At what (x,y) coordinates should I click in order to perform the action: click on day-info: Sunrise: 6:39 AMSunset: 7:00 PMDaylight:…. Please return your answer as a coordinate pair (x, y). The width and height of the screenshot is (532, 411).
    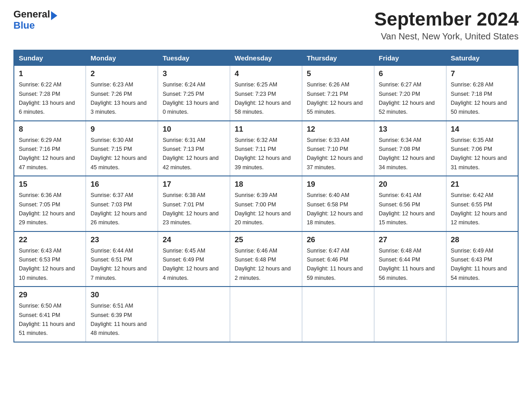
    Looking at the image, I should click on (262, 209).